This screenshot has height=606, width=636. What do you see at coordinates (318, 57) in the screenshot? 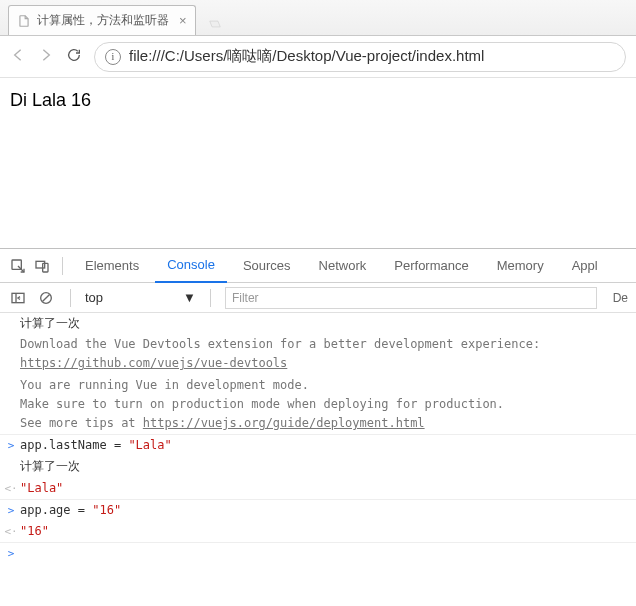
I see `address-bar: i file:///C:/Users/嘀哒嘀/Desktop/Vue-proje…` at bounding box center [318, 57].